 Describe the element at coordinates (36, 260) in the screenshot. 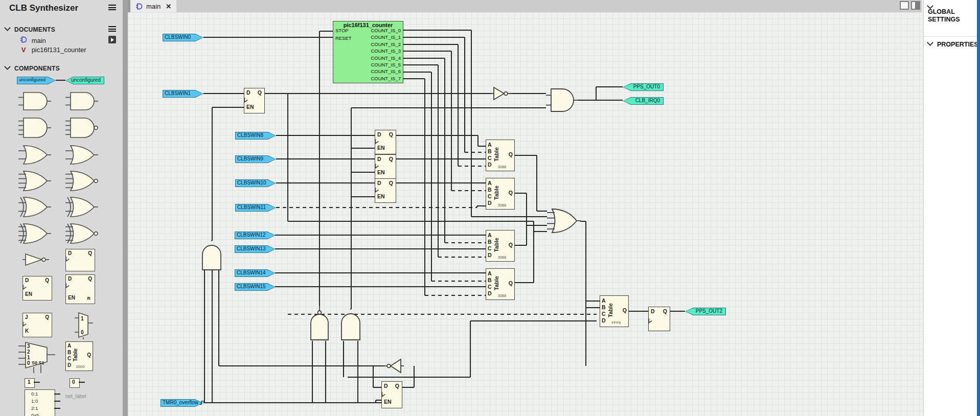

I see `palette-not` at that location.